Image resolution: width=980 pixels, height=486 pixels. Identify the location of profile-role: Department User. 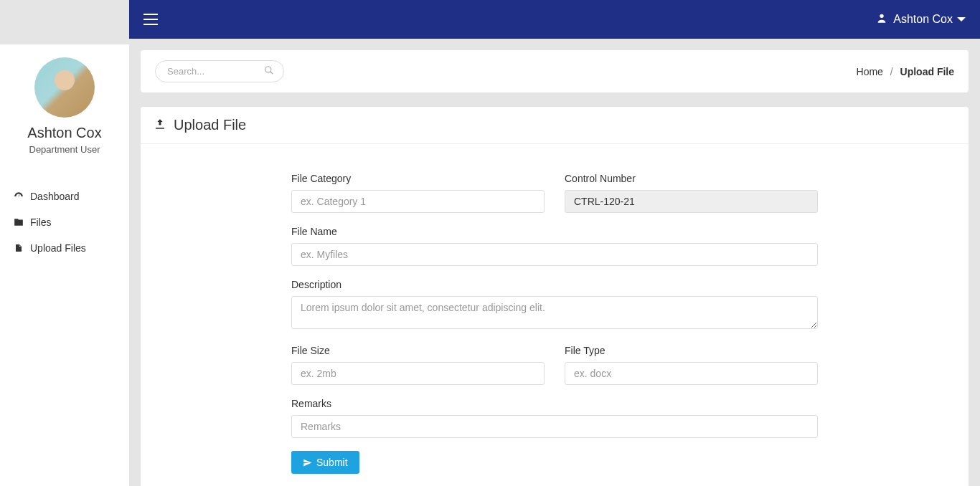
(65, 149).